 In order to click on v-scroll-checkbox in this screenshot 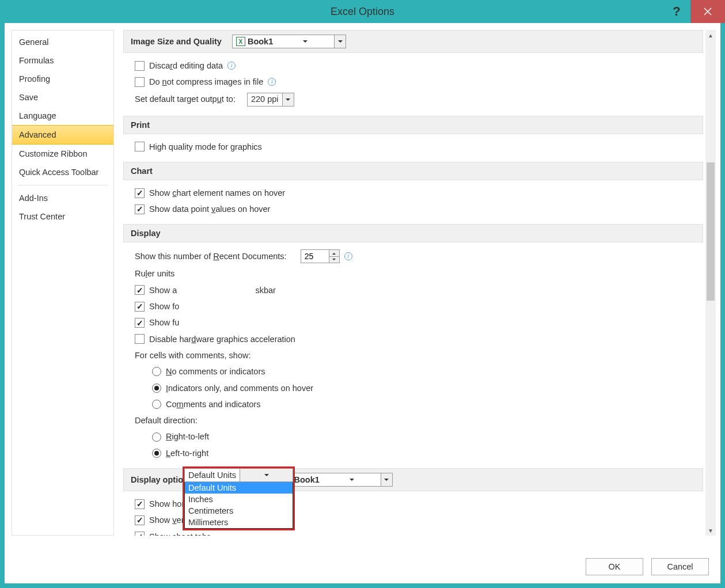, I will do `click(139, 521)`.